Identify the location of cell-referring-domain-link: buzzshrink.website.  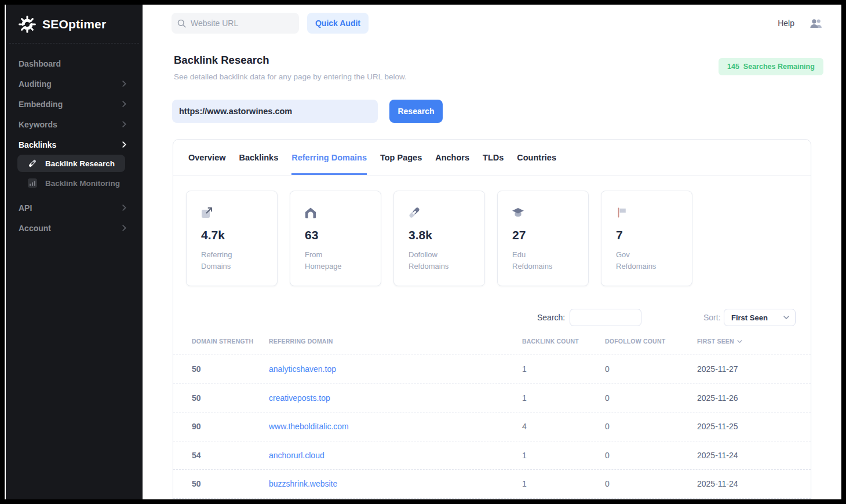
(395, 484).